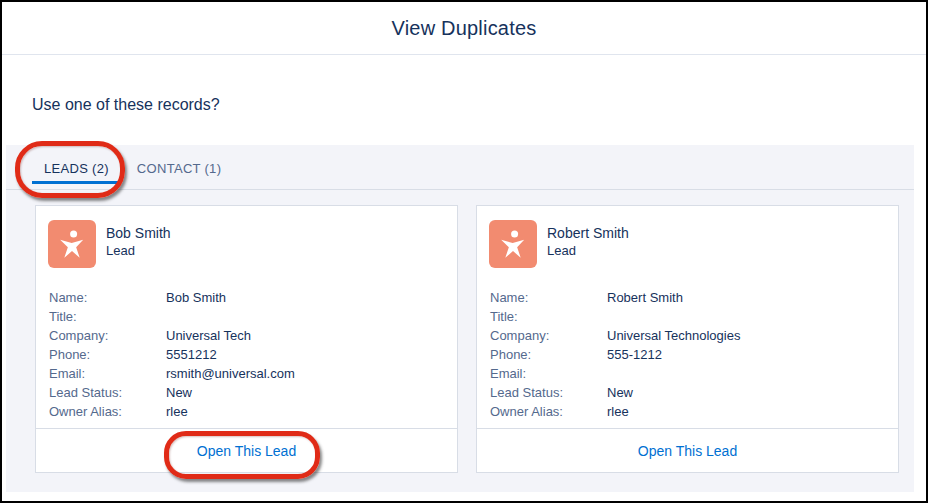 This screenshot has width=928, height=503. Describe the element at coordinates (588, 233) in the screenshot. I see `lead-name: Robert Smith` at that location.